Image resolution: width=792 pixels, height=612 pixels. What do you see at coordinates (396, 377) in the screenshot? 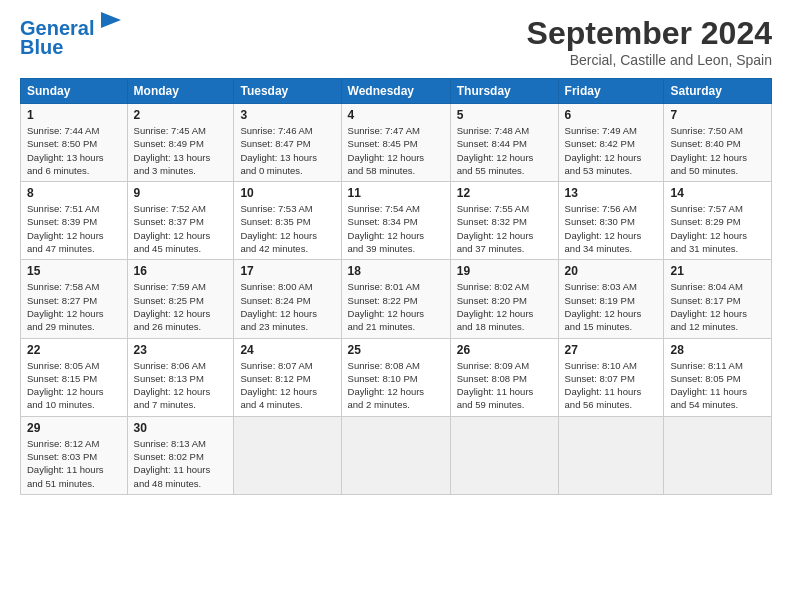
I see `calendar-week-row: 22Sunrise: 8:05 AMSunset: 8:15 PMDayligh…` at bounding box center [396, 377].